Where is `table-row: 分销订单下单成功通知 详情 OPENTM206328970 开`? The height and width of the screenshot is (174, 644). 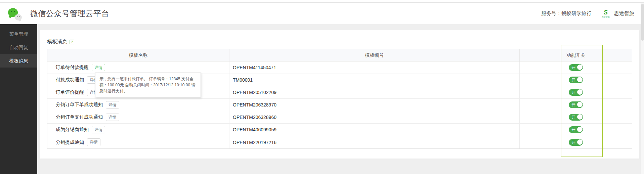
table-row: 分销订单下单成功通知 详情 OPENTM206328970 开 is located at coordinates (340, 105).